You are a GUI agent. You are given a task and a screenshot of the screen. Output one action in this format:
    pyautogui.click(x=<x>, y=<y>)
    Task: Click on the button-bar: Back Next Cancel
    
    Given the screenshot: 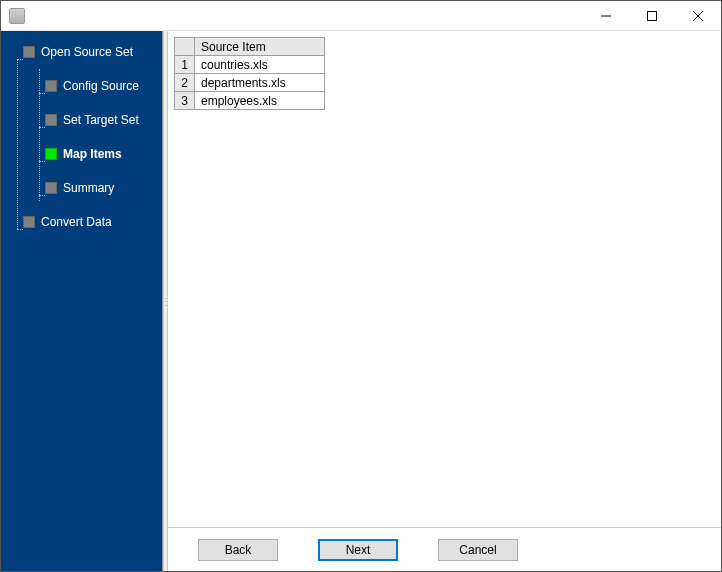 What is the action you would take?
    pyautogui.click(x=444, y=549)
    